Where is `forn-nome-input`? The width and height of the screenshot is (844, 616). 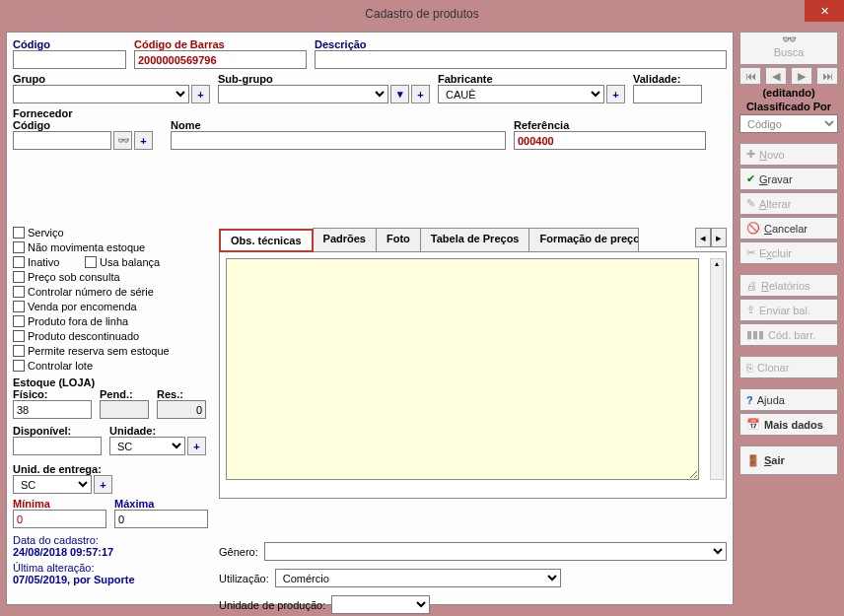 forn-nome-input is located at coordinates (338, 140).